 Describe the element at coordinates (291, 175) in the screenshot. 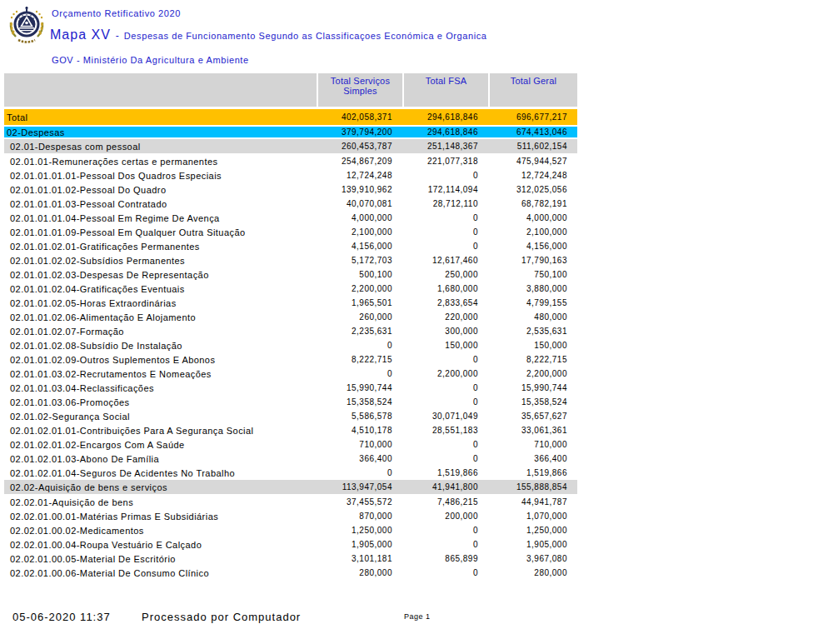

I see `table-row: 02.01.01.01.01-Pessoal Dos Quadros Espec…` at that location.